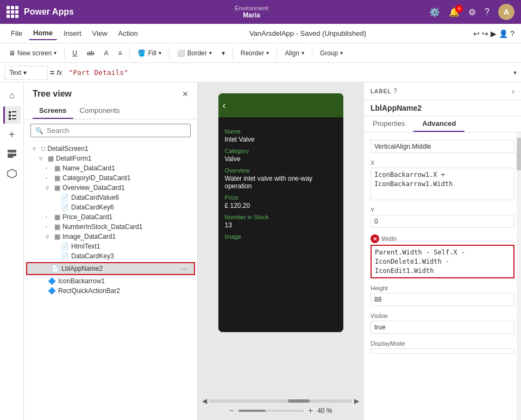 The height and width of the screenshot is (420, 521). What do you see at coordinates (485, 34) in the screenshot?
I see `redo-btn: ↪` at bounding box center [485, 34].